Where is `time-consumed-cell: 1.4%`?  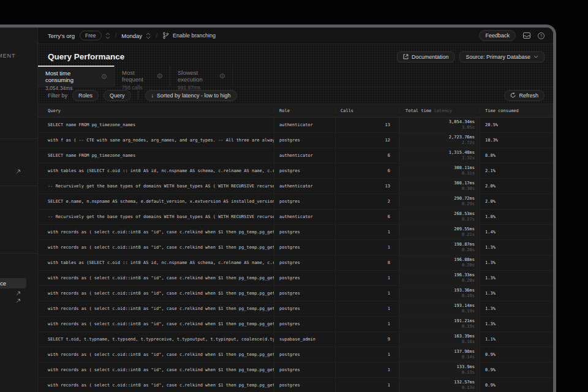
time-consumed-cell: 1.4% is located at coordinates (516, 232).